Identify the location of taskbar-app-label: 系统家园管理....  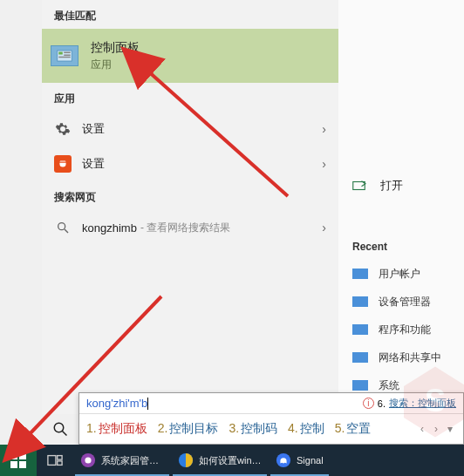
(133, 460).